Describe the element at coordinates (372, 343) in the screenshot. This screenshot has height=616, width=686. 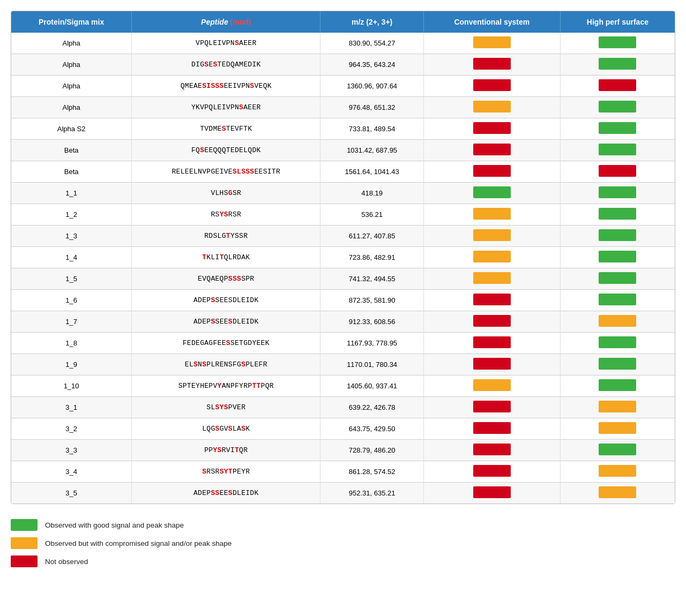
I see `cell-mz: 1167.93, 778.95` at that location.